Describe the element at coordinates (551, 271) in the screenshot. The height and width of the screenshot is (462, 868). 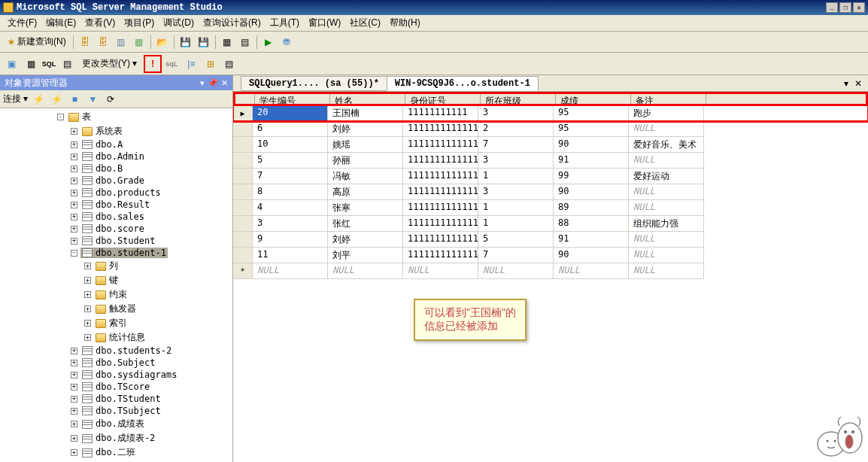
I see `table-row: *NULLNULLNULLNULLNULLNULL` at that location.